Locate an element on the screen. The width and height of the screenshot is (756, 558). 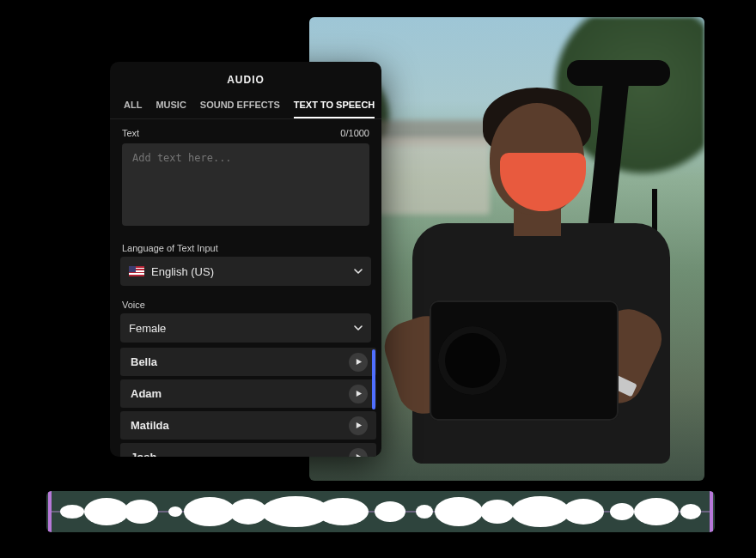
photo-camera-lens is located at coordinates (472, 361).